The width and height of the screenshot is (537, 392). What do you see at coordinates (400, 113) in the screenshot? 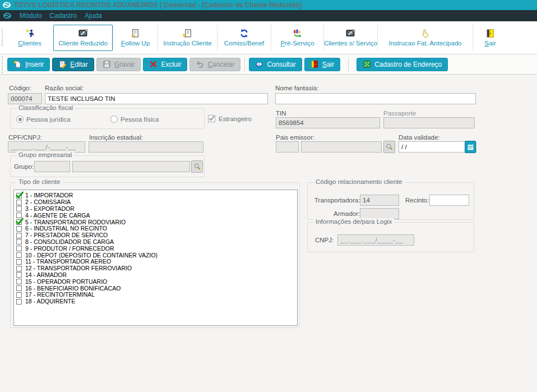
I see `passaporte-label: Passaporte` at bounding box center [400, 113].